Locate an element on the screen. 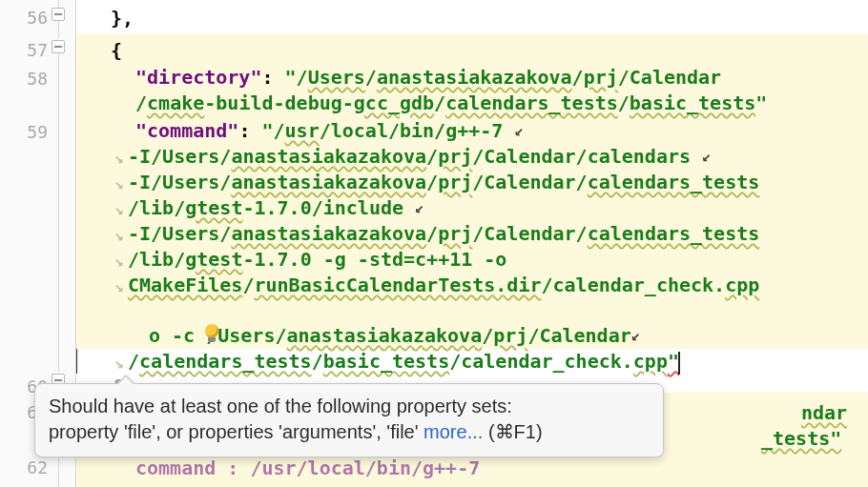 This screenshot has width=868, height=487. code-line-wrap: ↘/lib/gtest-1.7.0 -g -std=c++11 -o is located at coordinates (472, 260).